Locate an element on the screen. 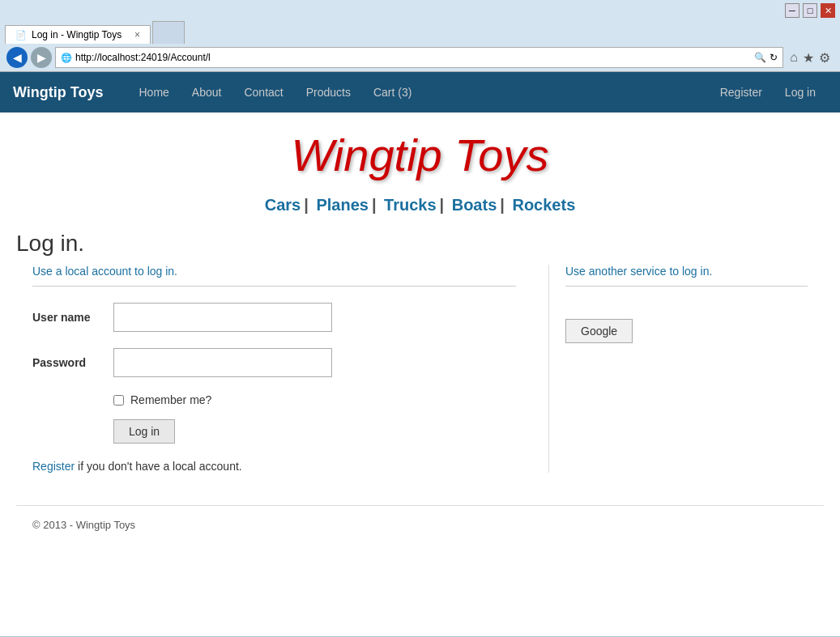  maximize-btn: □ is located at coordinates (810, 11).